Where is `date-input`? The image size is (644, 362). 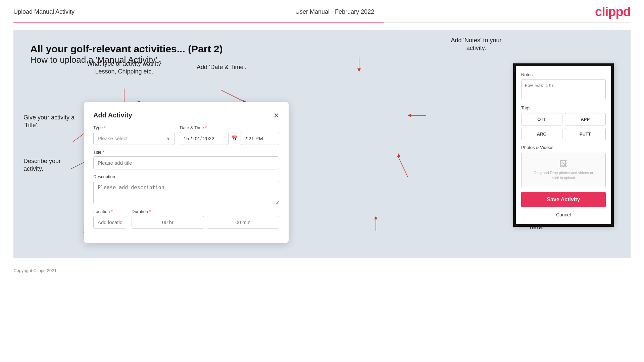 date-input is located at coordinates (204, 138).